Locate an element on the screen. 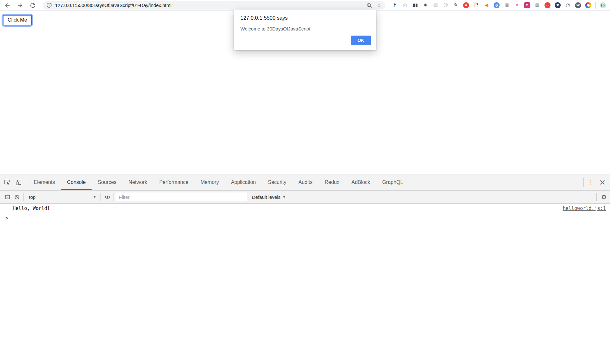 The height and width of the screenshot is (364, 610). reload-button is located at coordinates (33, 5).